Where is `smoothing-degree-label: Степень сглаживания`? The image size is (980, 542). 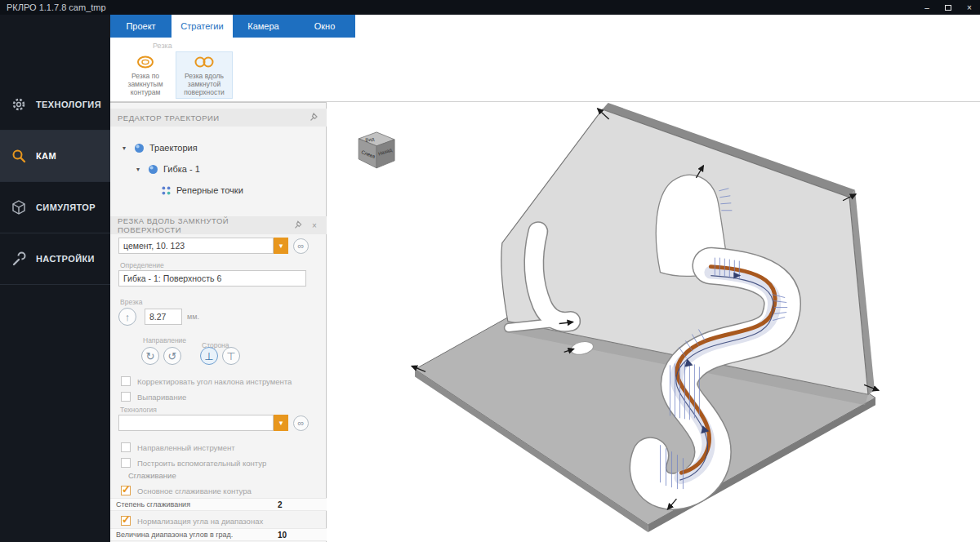
smoothing-degree-label: Степень сглаживания is located at coordinates (154, 504).